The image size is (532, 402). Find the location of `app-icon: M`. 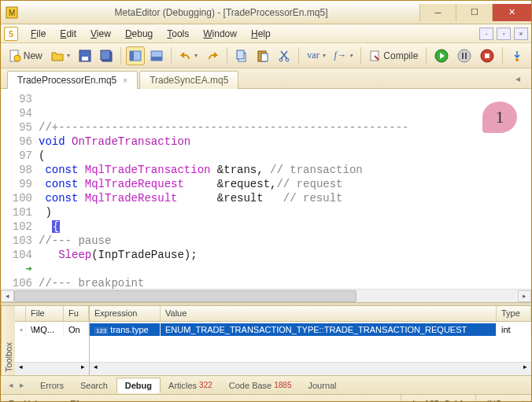

app-icon: M is located at coordinates (12, 13).